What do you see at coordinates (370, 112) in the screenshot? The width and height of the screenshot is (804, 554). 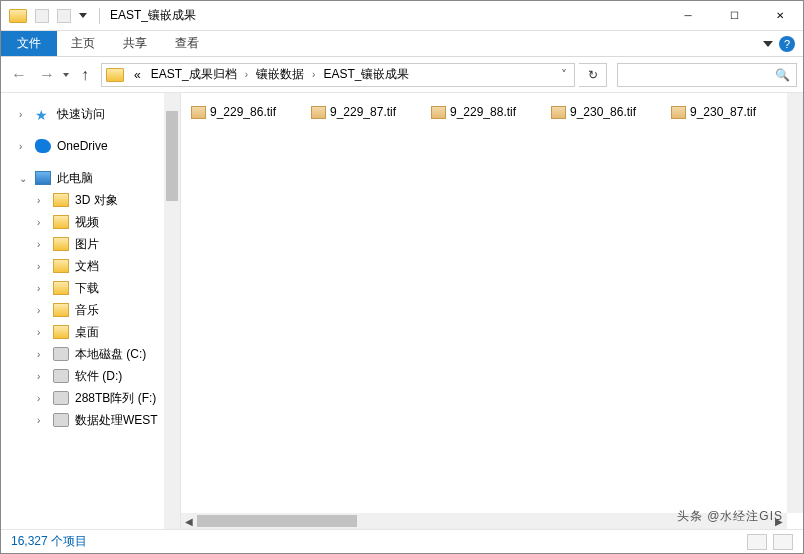 I see `file-item: 9_229_87.tif` at bounding box center [370, 112].